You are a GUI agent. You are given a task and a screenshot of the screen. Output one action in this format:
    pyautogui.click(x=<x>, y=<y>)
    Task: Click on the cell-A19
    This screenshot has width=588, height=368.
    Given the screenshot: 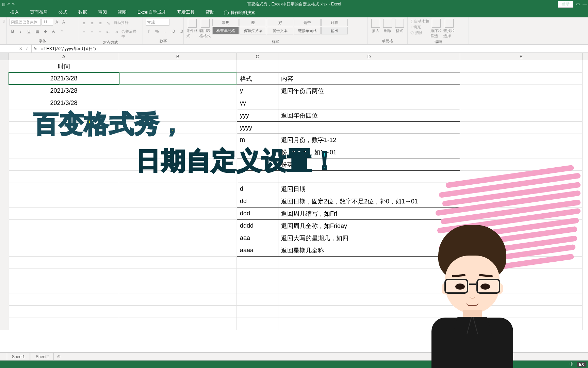 What is the action you would take?
    pyautogui.click(x=64, y=287)
    